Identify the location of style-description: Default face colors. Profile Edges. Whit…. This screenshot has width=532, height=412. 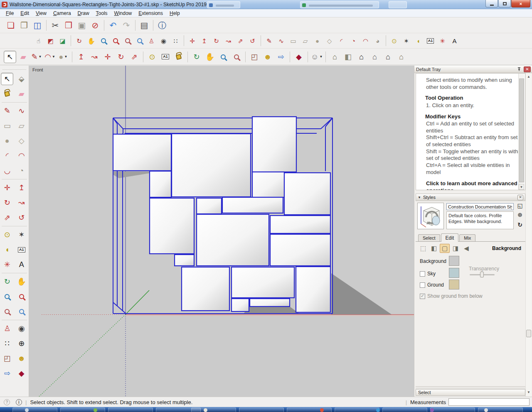
(480, 220).